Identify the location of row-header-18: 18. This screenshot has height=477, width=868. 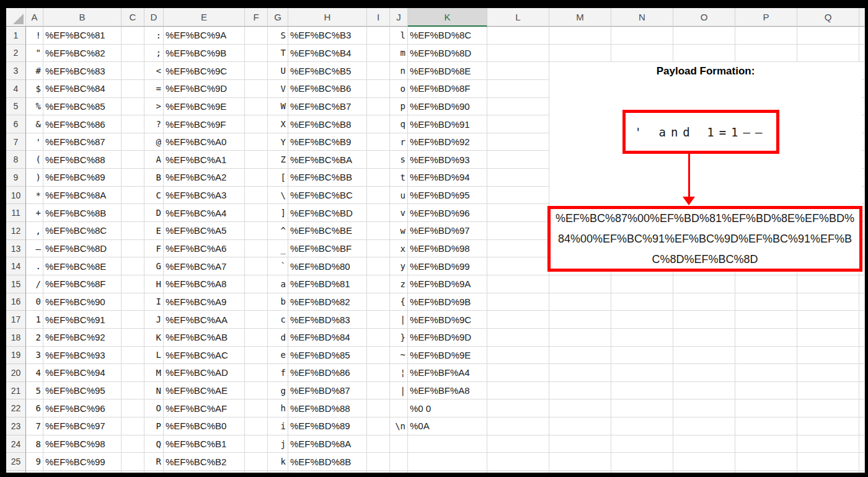
(16, 337).